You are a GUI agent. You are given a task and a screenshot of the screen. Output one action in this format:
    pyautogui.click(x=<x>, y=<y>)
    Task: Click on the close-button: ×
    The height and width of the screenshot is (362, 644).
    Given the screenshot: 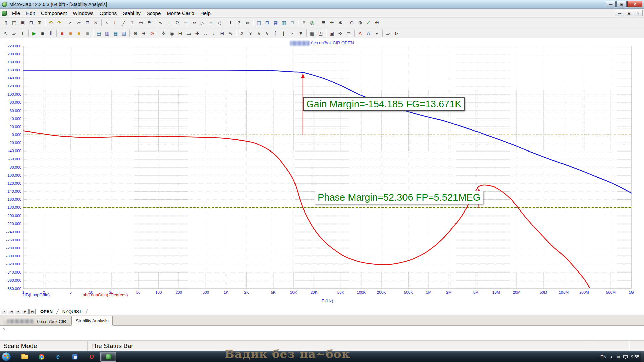 What is the action you would take?
    pyautogui.click(x=635, y=4)
    